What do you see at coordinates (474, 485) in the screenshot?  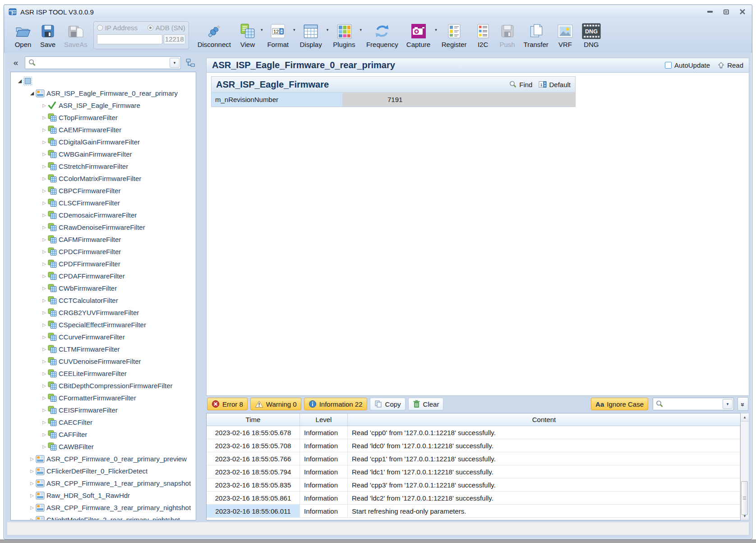 I see `log-row: 2023-02-16 18:55:05.835InformationRead '…` at bounding box center [474, 485].